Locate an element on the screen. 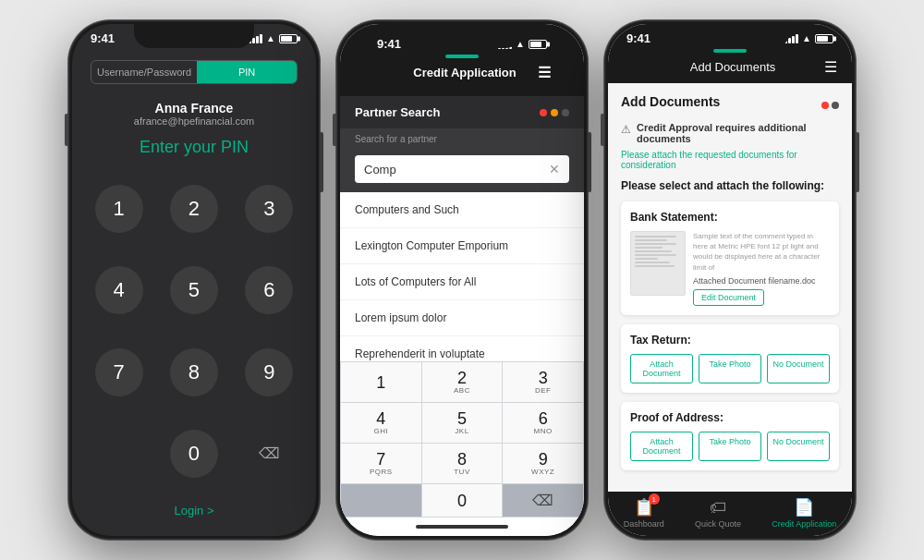  quick-quote-label: Quick Quote is located at coordinates (718, 524).